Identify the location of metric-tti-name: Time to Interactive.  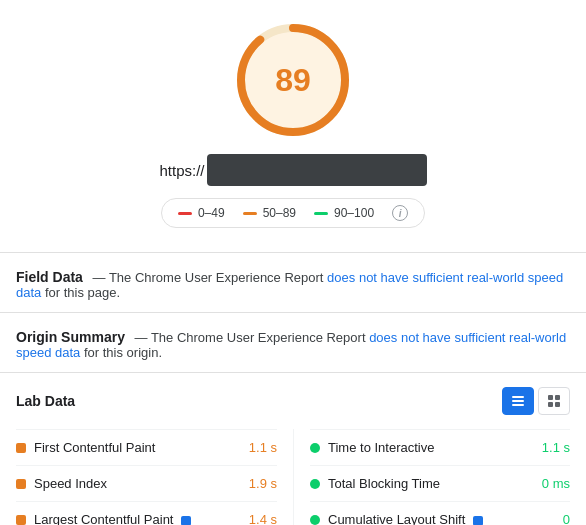
(425, 448).